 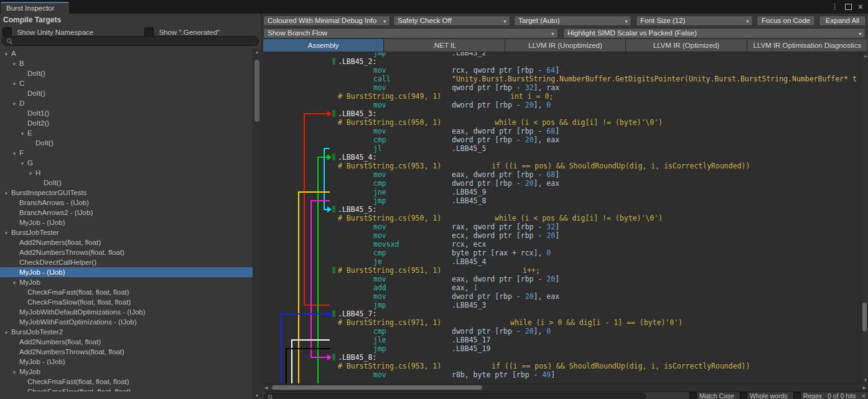 What do you see at coordinates (744, 395) in the screenshot?
I see `whole-words-checkbox` at bounding box center [744, 395].